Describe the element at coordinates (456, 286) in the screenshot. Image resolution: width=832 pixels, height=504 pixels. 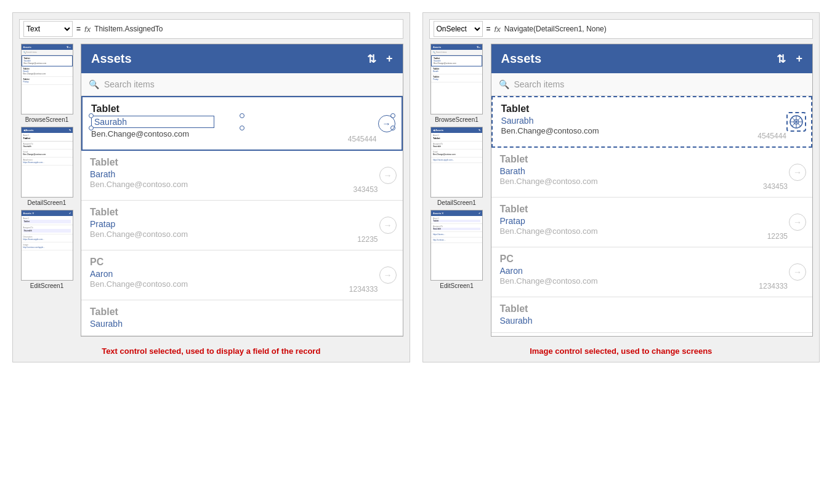
I see `right-edit-screen-label: EditScreen1` at that location.